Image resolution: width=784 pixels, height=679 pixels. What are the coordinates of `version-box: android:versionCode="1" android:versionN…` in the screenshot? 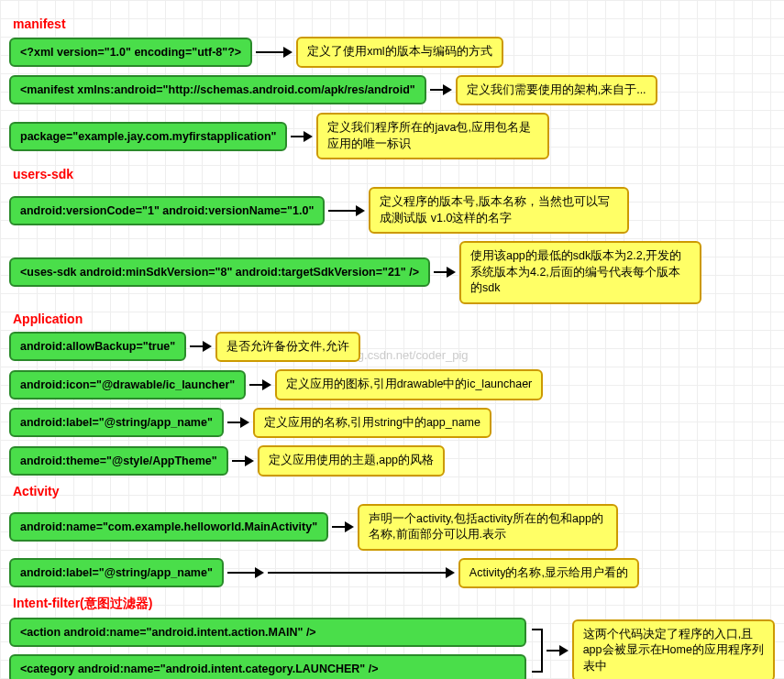 It's located at (167, 211).